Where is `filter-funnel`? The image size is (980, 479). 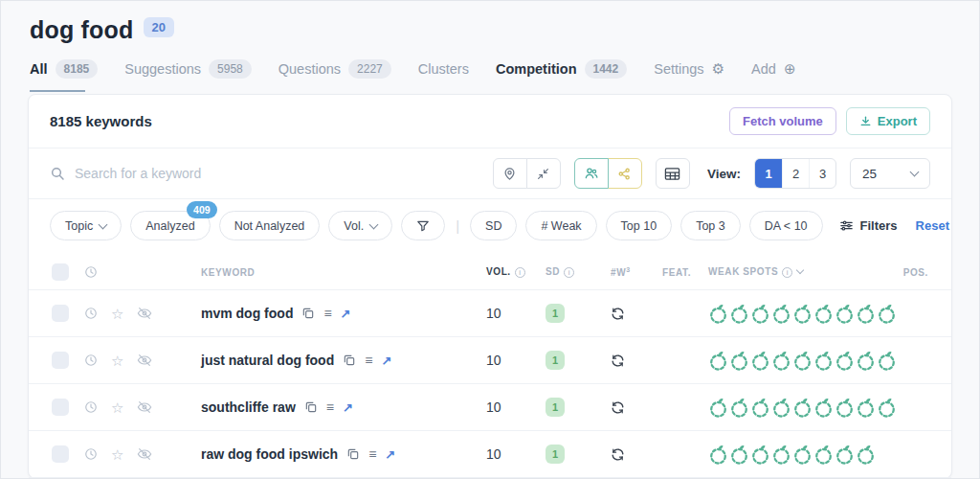 filter-funnel is located at coordinates (423, 226).